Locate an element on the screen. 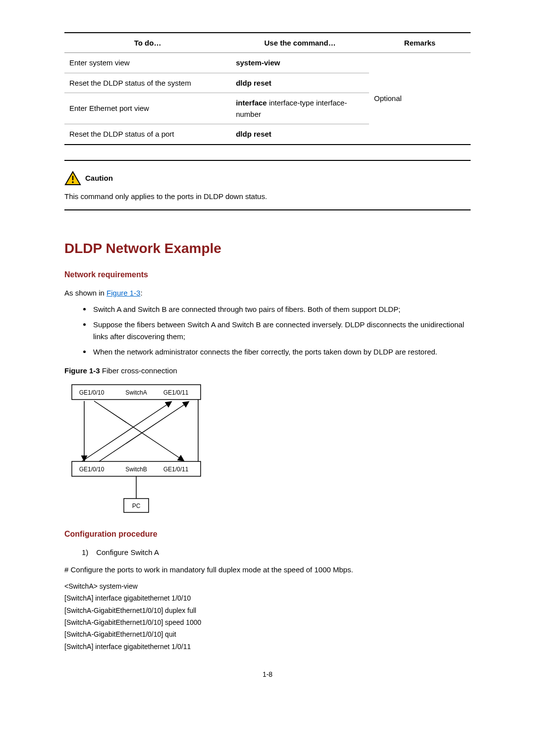 Image resolution: width=535 pixels, height=756 pixels. cmd-bold: system-view is located at coordinates (258, 62).